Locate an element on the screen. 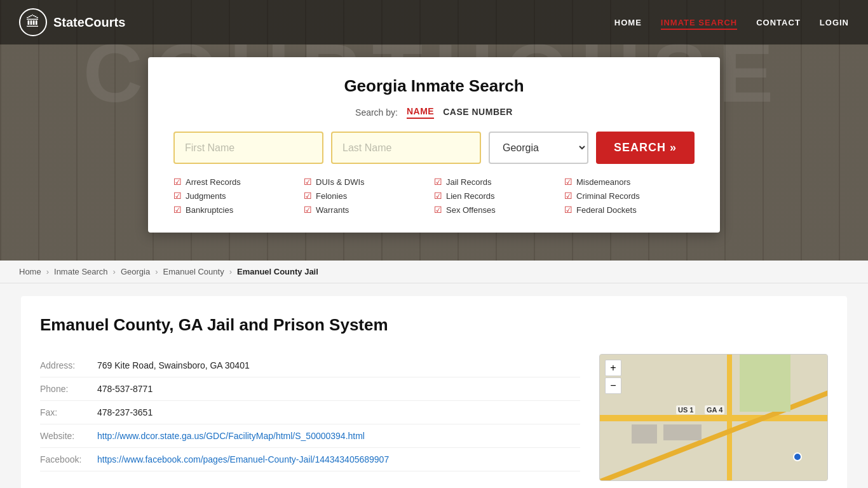 This screenshot has height=488, width=868. brand-link: 🏛 StateCourts is located at coordinates (72, 22).